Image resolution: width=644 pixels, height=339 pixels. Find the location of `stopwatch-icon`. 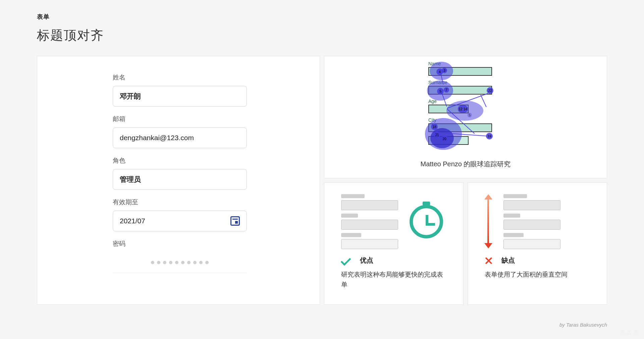

stopwatch-icon is located at coordinates (428, 220).